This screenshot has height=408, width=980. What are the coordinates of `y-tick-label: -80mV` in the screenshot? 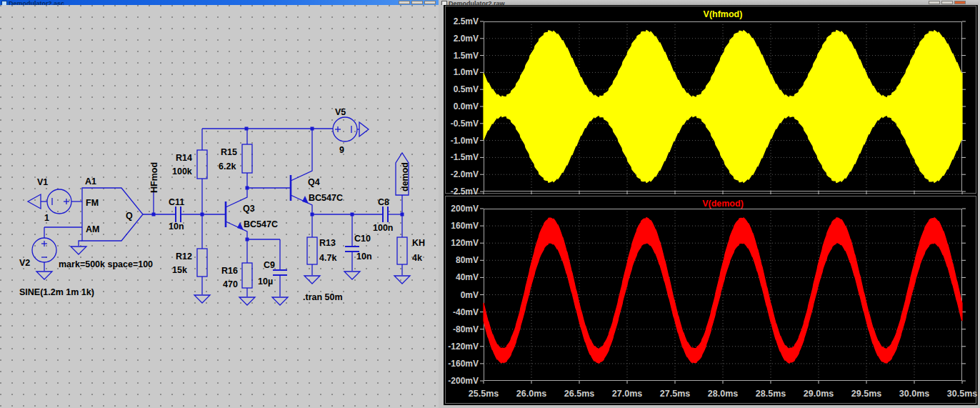 It's located at (466, 329).